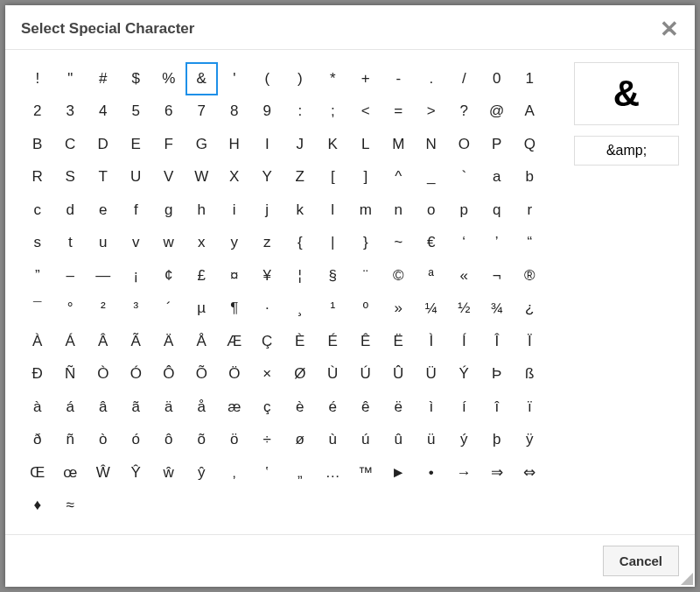  Describe the element at coordinates (169, 79) in the screenshot. I see `char-cell: %` at that location.